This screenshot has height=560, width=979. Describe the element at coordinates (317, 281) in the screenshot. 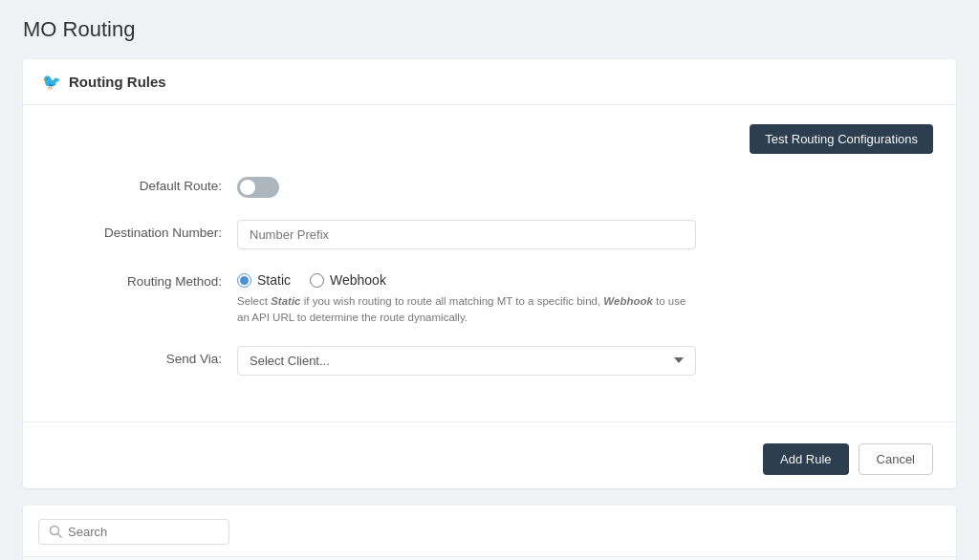

I see `radio-webhook-input` at that location.